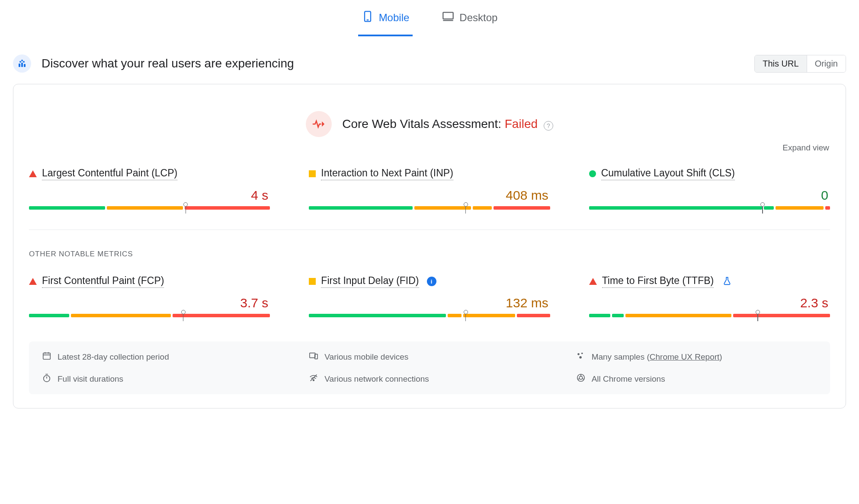 This screenshot has height=504, width=859. I want to click on info-durations: Full visit durations, so click(163, 379).